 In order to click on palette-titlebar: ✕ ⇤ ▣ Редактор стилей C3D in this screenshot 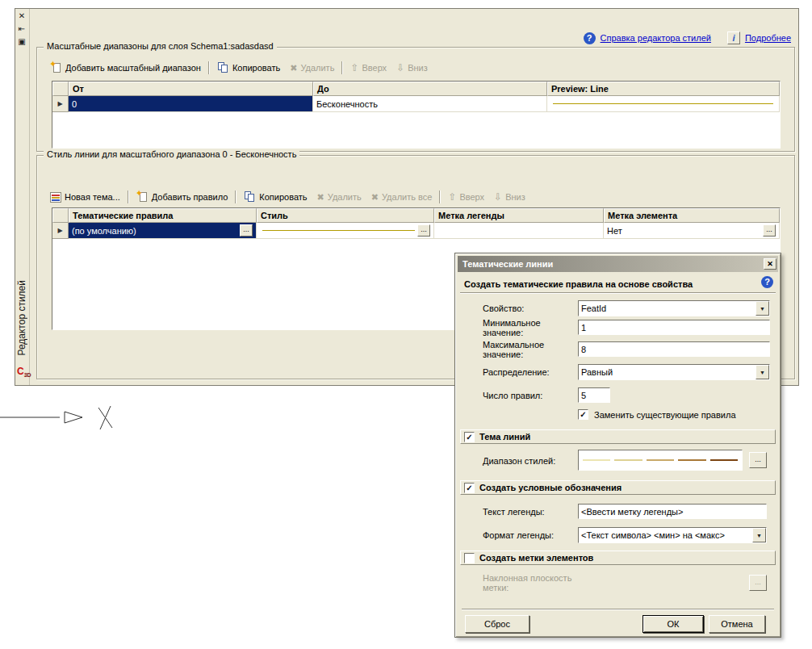, I will do `click(23, 197)`.